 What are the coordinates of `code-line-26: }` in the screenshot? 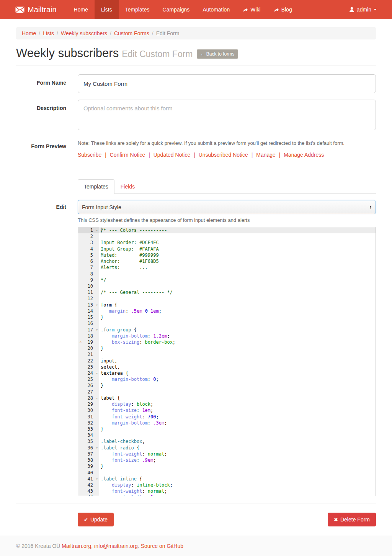 It's located at (237, 385).